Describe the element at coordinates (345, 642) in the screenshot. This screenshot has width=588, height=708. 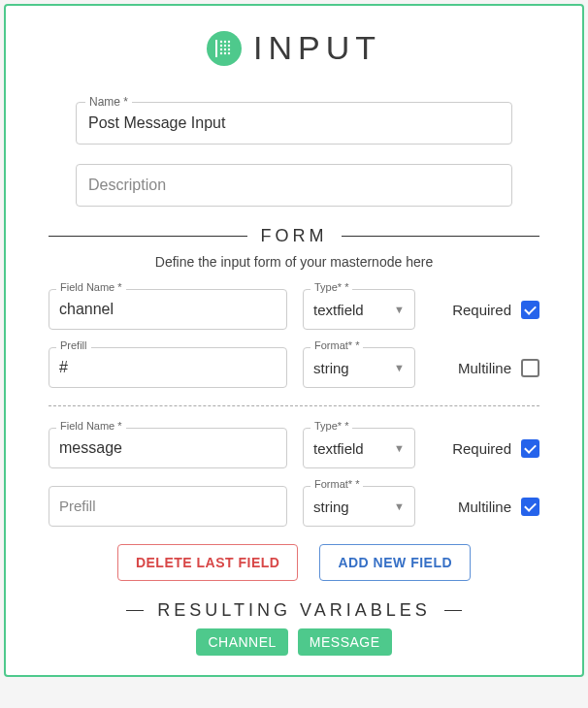
I see `variable-chip: MESSAGE` at that location.